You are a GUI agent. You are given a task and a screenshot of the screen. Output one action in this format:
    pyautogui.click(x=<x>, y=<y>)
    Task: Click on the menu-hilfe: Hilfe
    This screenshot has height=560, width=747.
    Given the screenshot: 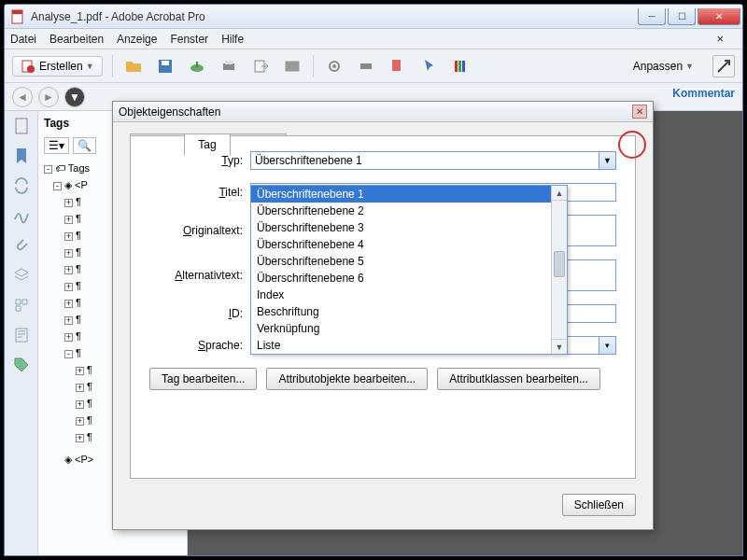 What is the action you would take?
    pyautogui.click(x=233, y=39)
    